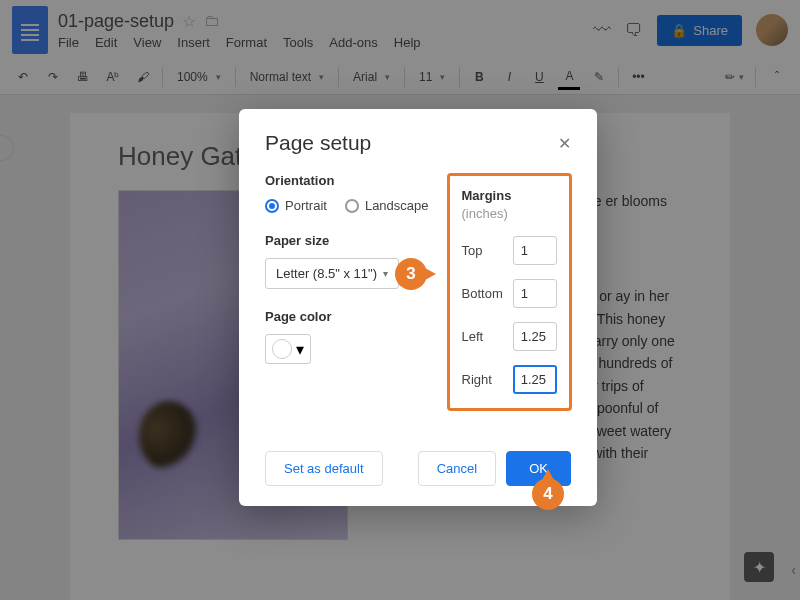 The height and width of the screenshot is (600, 800). What do you see at coordinates (759, 567) in the screenshot?
I see `explore-button: ✦` at bounding box center [759, 567].